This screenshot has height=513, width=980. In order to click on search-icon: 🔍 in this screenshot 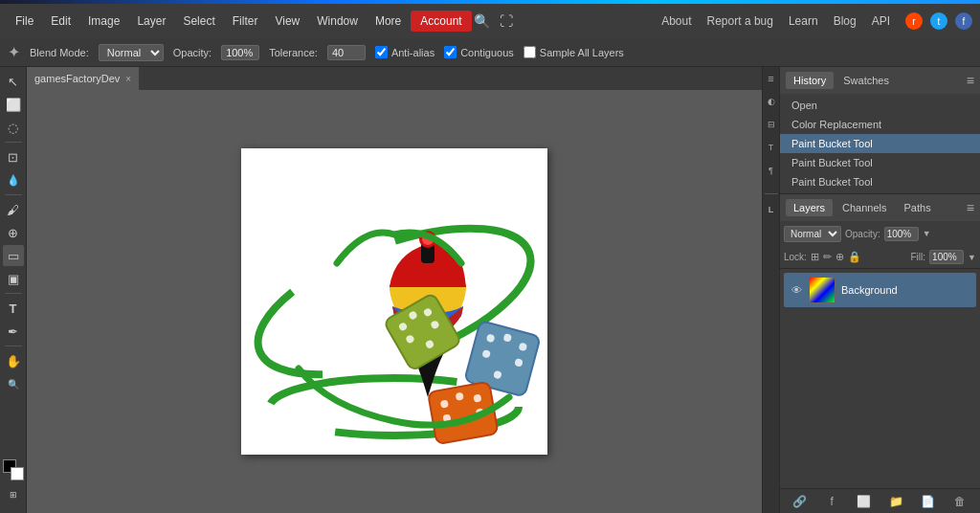, I will do `click(482, 21)`.